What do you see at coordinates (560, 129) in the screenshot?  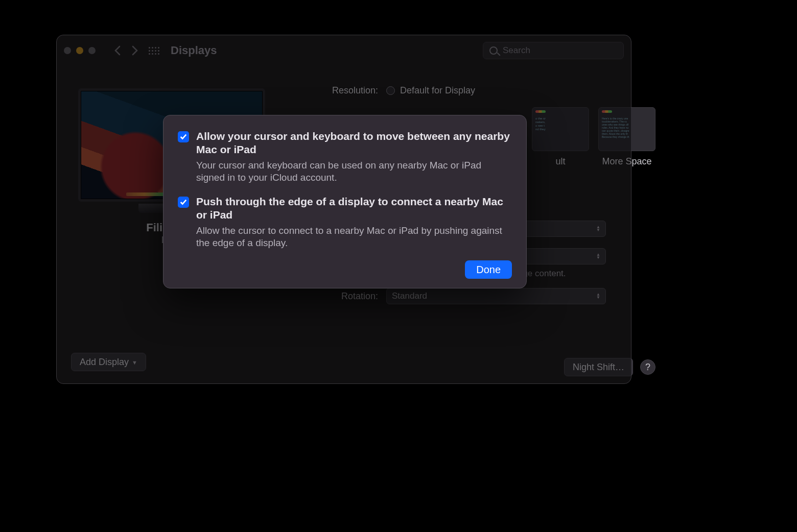 I see `scaling-option-default: o the cr nakers, o see t nd they ult` at bounding box center [560, 129].